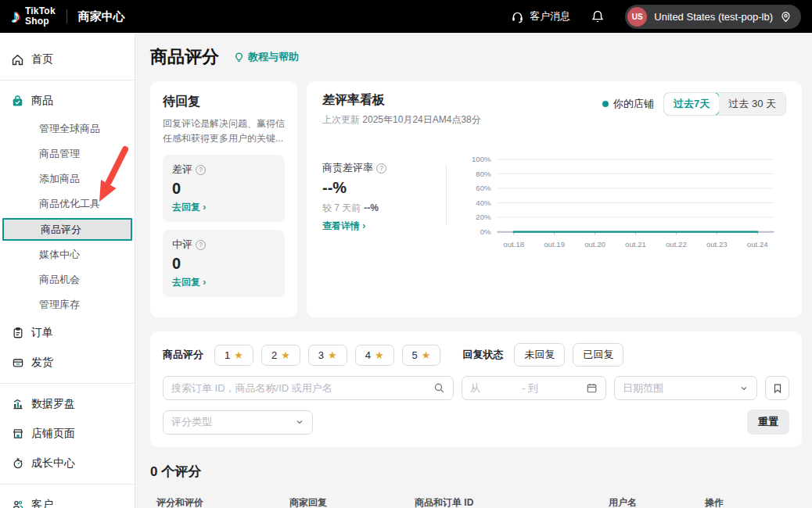 The image size is (812, 508). Describe the element at coordinates (713, 17) in the screenshot. I see `account-region-label: United States (test-pop-lb)` at that location.